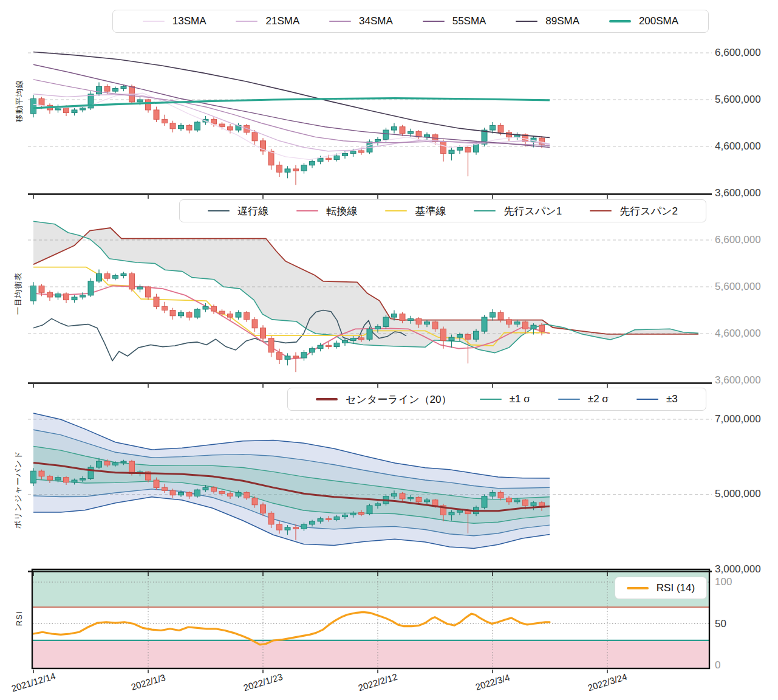  Describe the element at coordinates (443, 211) in the screenshot. I see `legend-ichimoku: 遅行線転換線基準線先行スパン1先行スパン2` at that location.